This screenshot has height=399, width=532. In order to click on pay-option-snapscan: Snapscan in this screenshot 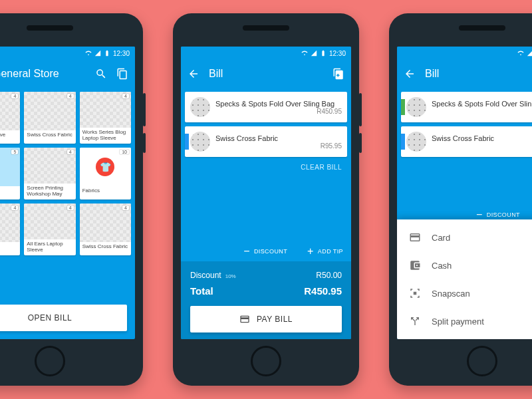, I will do `click(464, 293)`.